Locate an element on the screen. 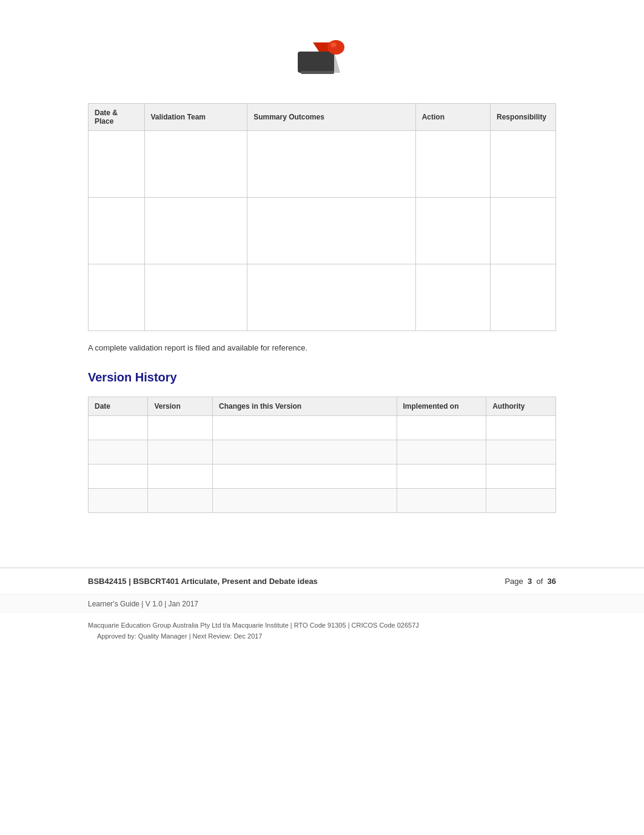  logo is located at coordinates (322, 58).